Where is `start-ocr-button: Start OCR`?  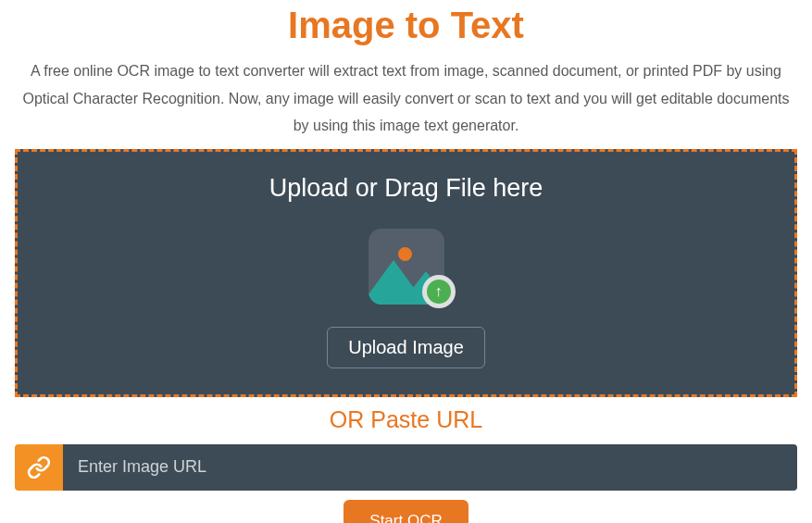
start-ocr-button: Start OCR is located at coordinates (406, 511).